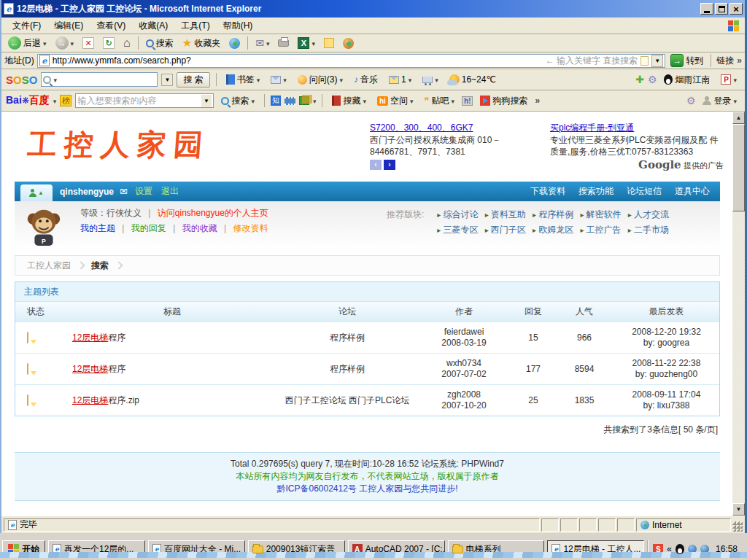  Describe the element at coordinates (395, 101) in the screenshot. I see `baidu-space-button: hi空间` at that location.